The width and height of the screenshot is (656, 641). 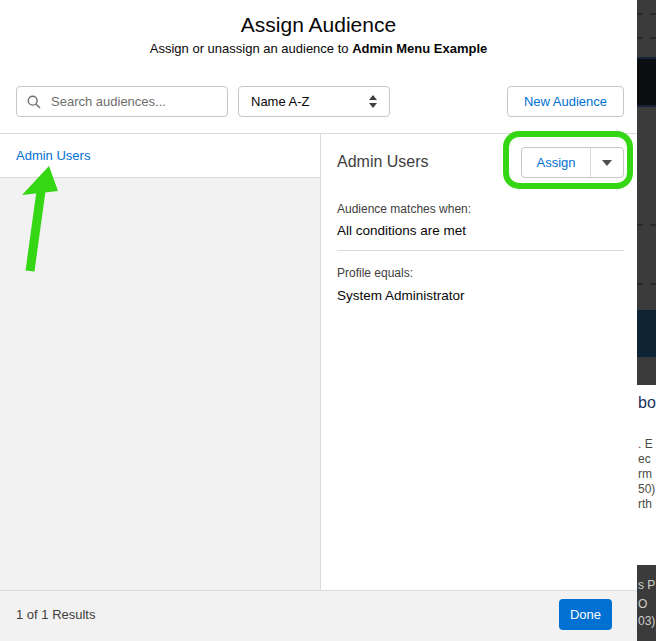 I want to click on background-text-fragment: s P, so click(x=646, y=585).